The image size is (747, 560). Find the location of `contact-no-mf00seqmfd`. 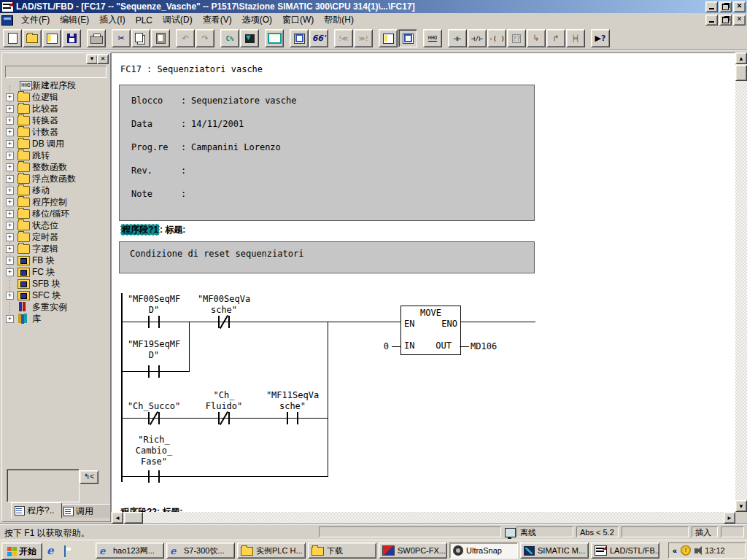

contact-no-mf00seqmfd is located at coordinates (154, 322).